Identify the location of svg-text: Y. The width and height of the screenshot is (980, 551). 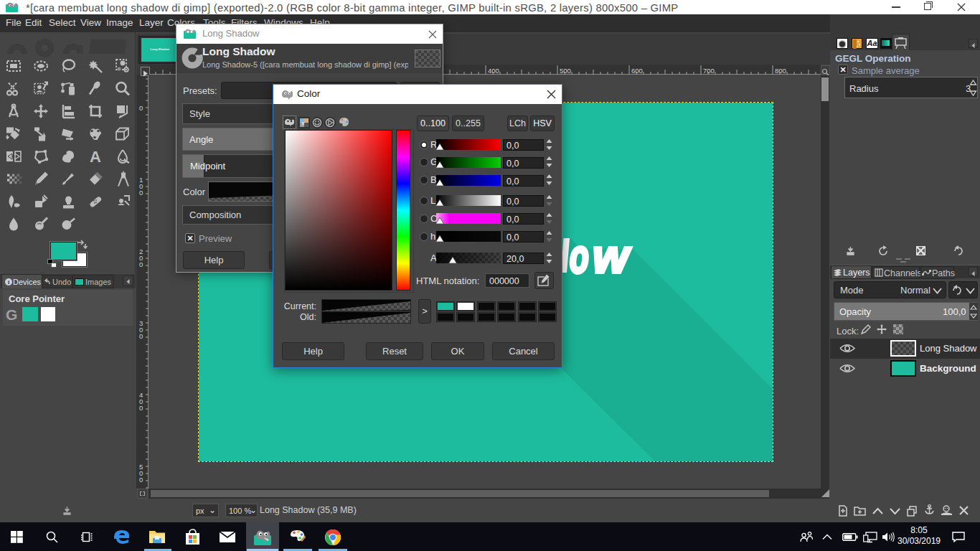
(303, 123).